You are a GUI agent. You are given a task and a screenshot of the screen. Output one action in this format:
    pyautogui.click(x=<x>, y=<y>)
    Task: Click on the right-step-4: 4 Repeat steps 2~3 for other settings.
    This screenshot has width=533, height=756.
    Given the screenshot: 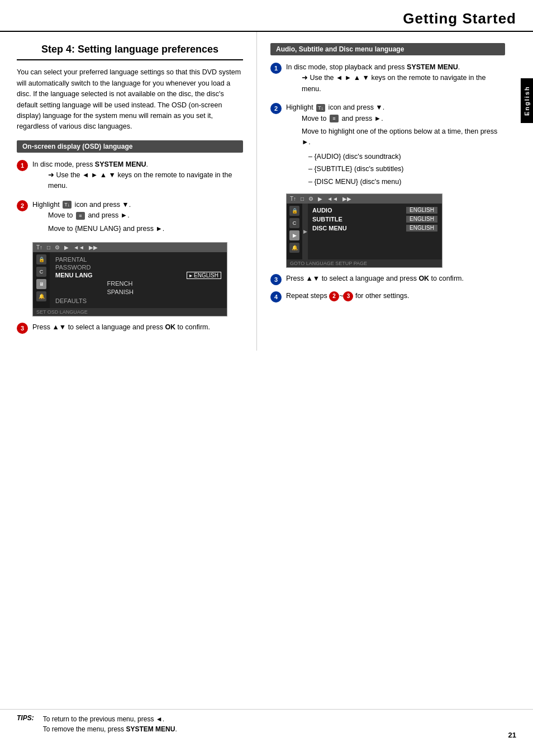 What is the action you would take?
    pyautogui.click(x=388, y=296)
    